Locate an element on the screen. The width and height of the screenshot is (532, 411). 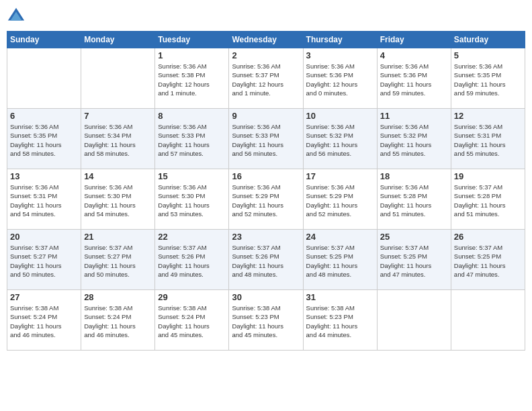
calendar-cell: 28Sunrise: 5:38 AM Sunset: 5:24 PM Dayli… is located at coordinates (118, 320).